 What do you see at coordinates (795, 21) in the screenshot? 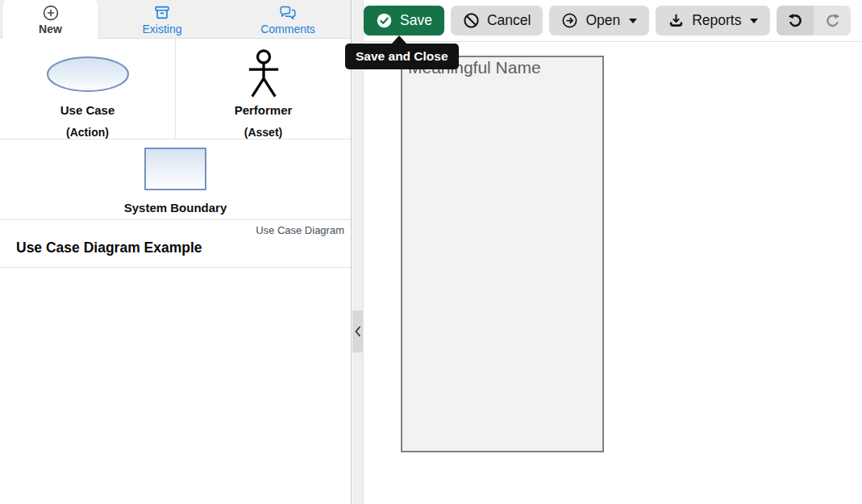
I see `undo-icon` at bounding box center [795, 21].